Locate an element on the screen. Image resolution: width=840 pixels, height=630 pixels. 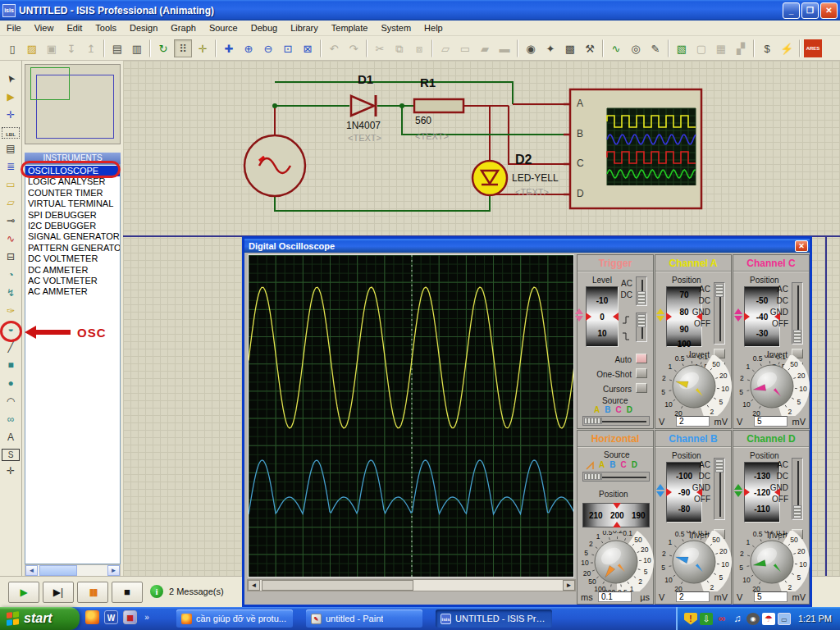
channel-a-coupling-slider is located at coordinates (719, 313).